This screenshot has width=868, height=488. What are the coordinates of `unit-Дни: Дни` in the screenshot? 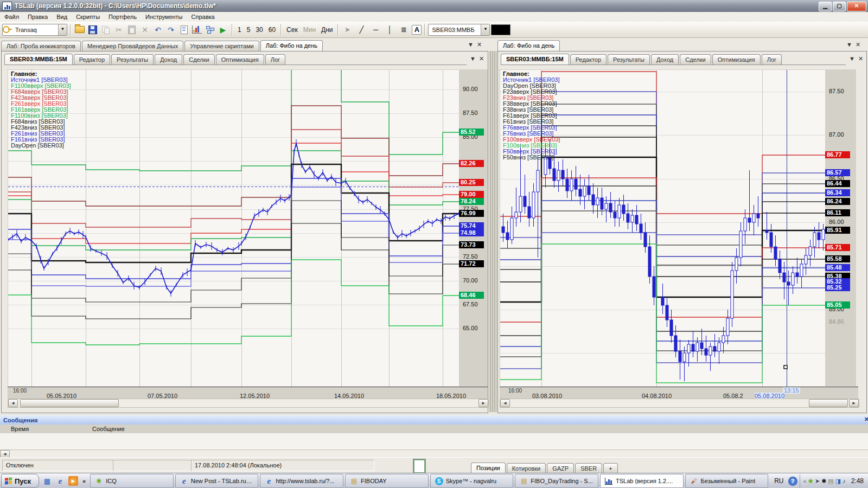 It's located at (327, 30).